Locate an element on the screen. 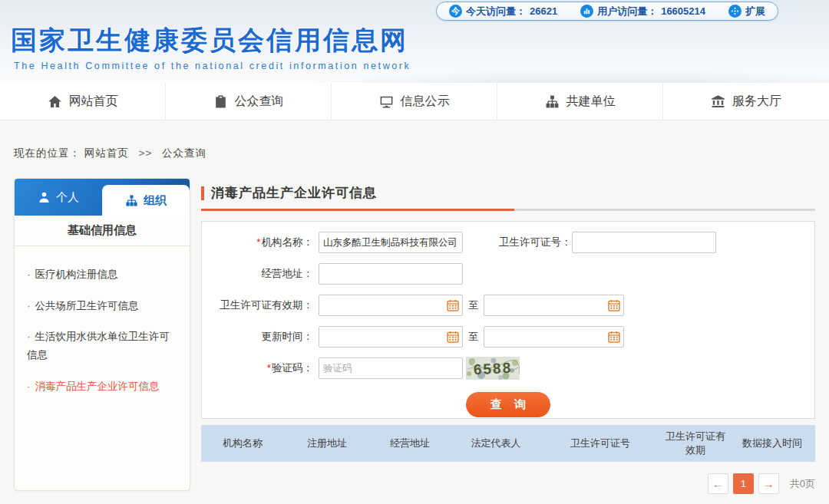 The height and width of the screenshot is (504, 829). sidebar-section-title: 基础信用信息 is located at coordinates (102, 231).